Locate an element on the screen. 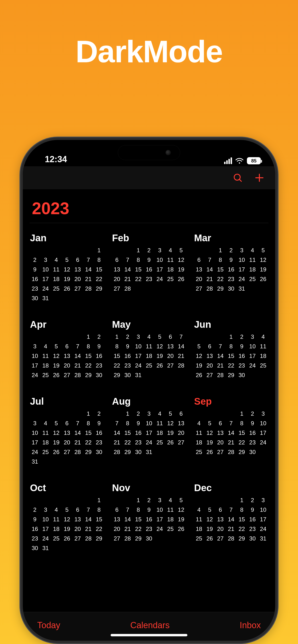 This screenshot has width=298, height=644. day-cell: 3 is located at coordinates (242, 250).